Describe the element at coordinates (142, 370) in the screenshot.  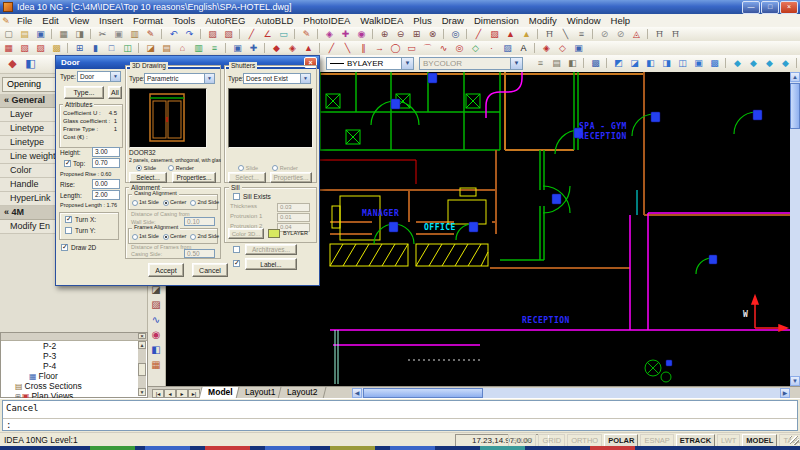
I see `scrollbar-thumb` at that location.